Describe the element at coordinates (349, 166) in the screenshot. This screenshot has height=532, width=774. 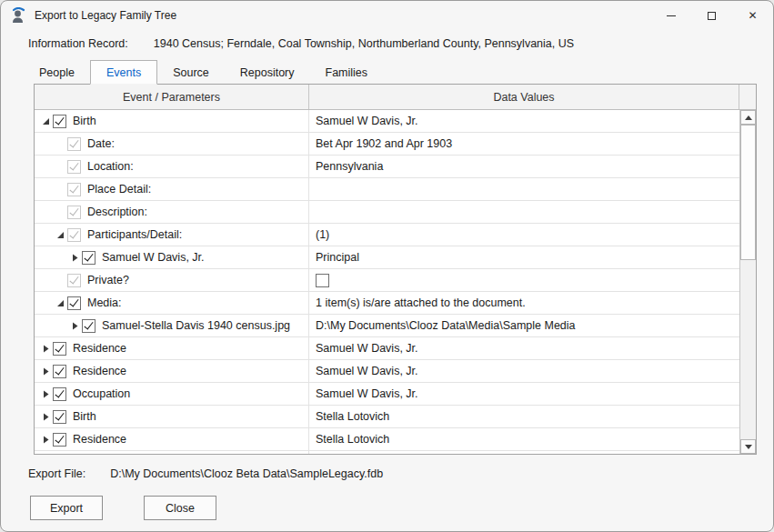
I see `row-value: Pennsylvania` at that location.